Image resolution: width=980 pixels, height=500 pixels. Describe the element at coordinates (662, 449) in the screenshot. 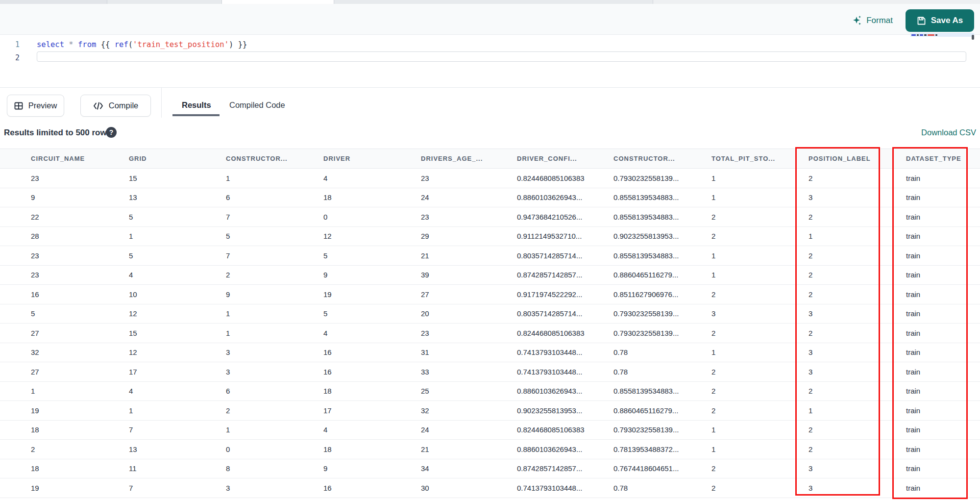

I see `table-cell: 0.7813953488372...` at that location.